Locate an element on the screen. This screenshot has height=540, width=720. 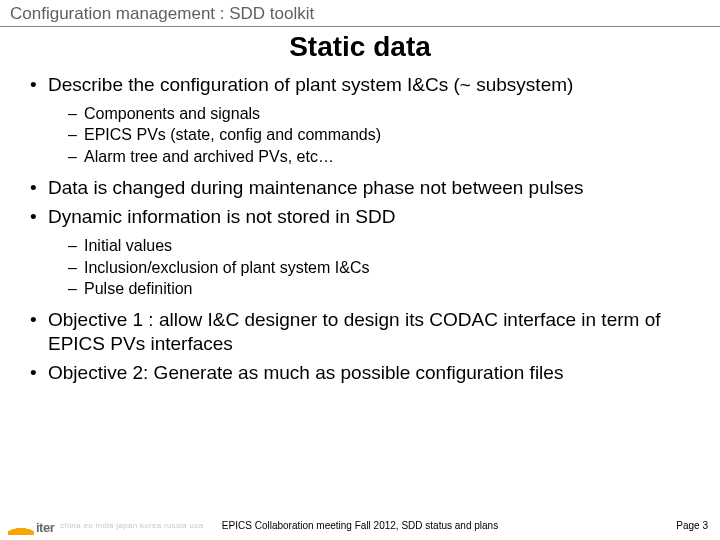
footer-center-text: EPICS Collaboration meeting Fall 2012, S… is located at coordinates (360, 526).